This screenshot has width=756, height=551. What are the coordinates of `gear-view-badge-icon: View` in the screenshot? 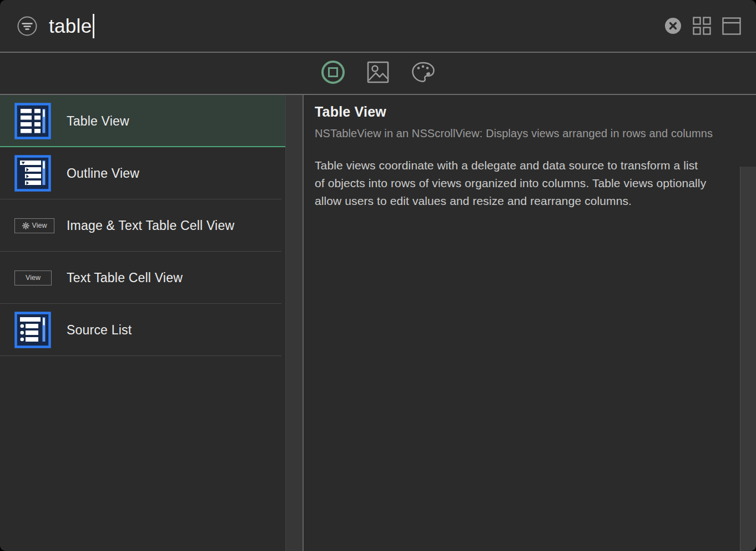 It's located at (41, 226).